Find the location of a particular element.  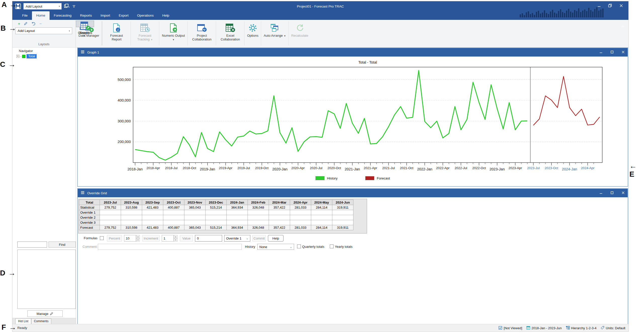

customize-quick-access-icon is located at coordinates (74, 7).